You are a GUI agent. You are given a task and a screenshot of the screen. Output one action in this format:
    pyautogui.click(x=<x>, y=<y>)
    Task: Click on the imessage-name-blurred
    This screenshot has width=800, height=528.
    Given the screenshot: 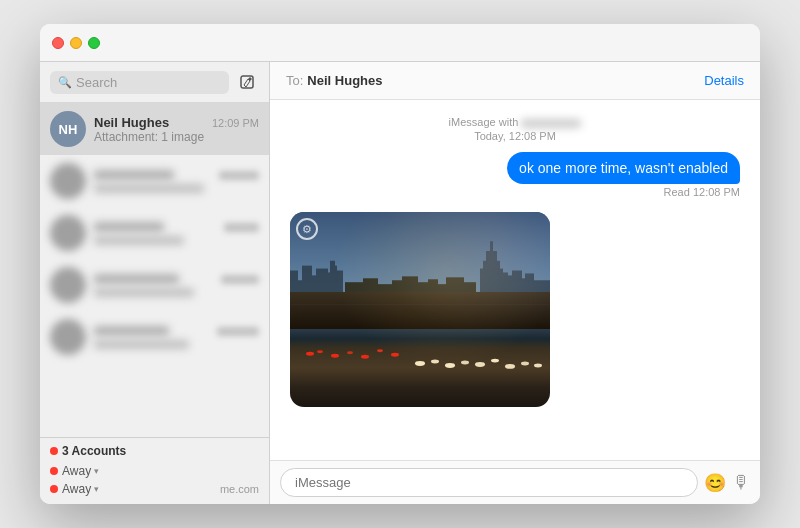 What is the action you would take?
    pyautogui.click(x=551, y=124)
    